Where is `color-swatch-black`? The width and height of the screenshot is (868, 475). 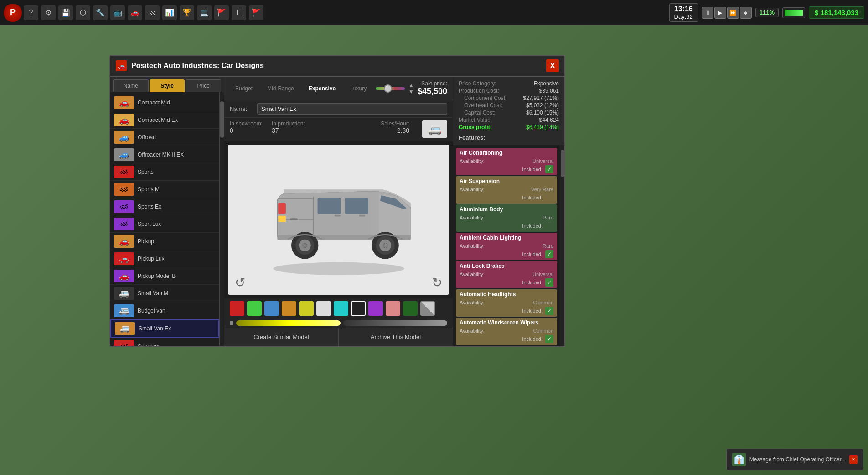 color-swatch-black is located at coordinates (358, 308).